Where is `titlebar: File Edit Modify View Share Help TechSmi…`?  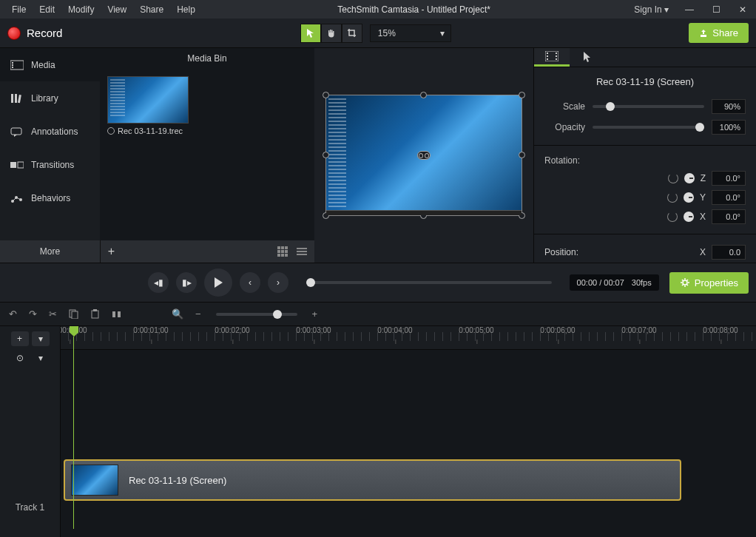
titlebar: File Edit Modify View Share Help TechSmi… is located at coordinates (378, 9).